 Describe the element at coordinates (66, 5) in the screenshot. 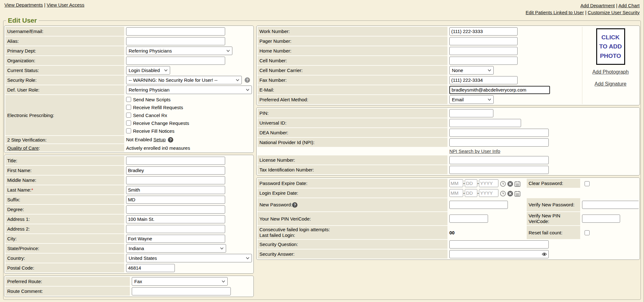

I see `view-user-access-link: View User Access` at that location.